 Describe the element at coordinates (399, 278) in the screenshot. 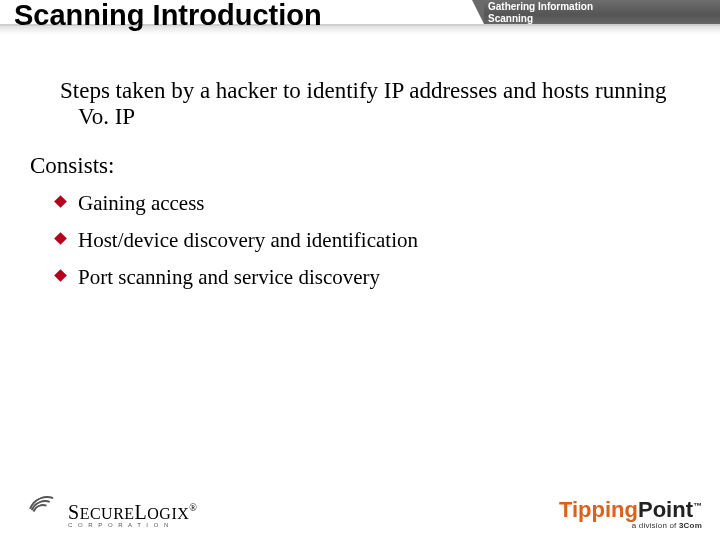

I see `bullet-item: Port scanning and service discovery` at that location.